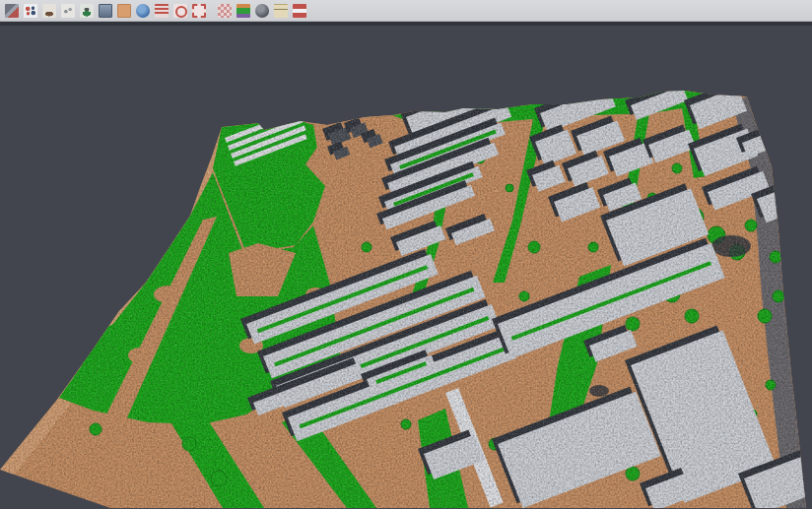 Image resolution: width=812 pixels, height=509 pixels. What do you see at coordinates (243, 11) in the screenshot?
I see `class-palette-icon` at bounding box center [243, 11].